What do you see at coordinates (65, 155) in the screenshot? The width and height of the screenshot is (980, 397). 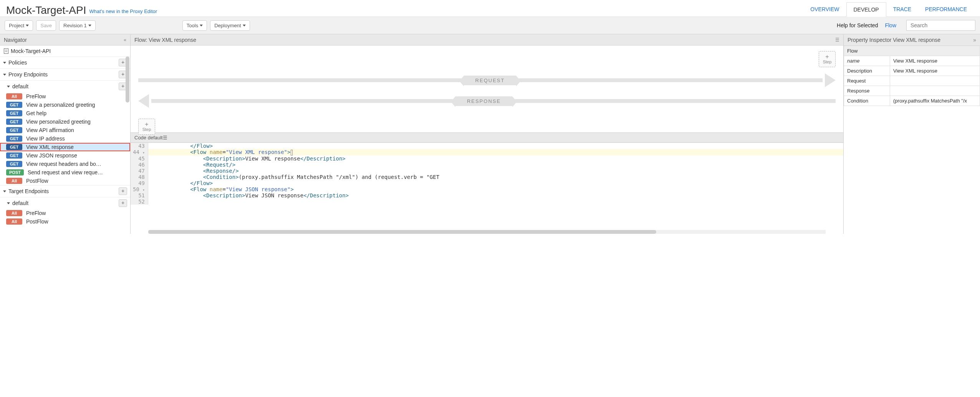 I see `nav-flow-item: GETView JSON response` at bounding box center [65, 155].